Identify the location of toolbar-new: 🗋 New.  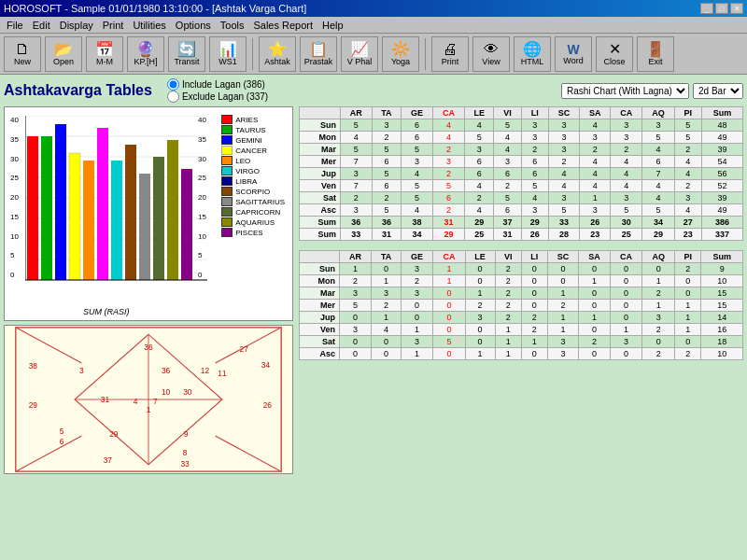
(22, 54).